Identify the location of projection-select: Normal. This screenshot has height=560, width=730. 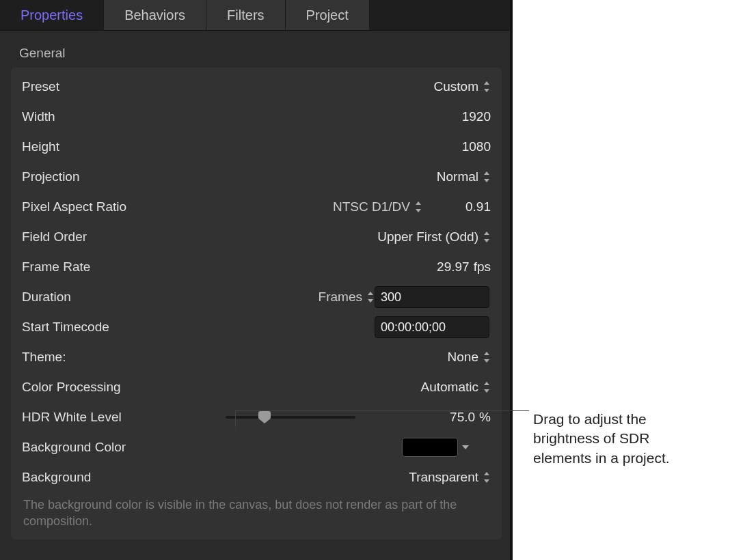
(463, 177).